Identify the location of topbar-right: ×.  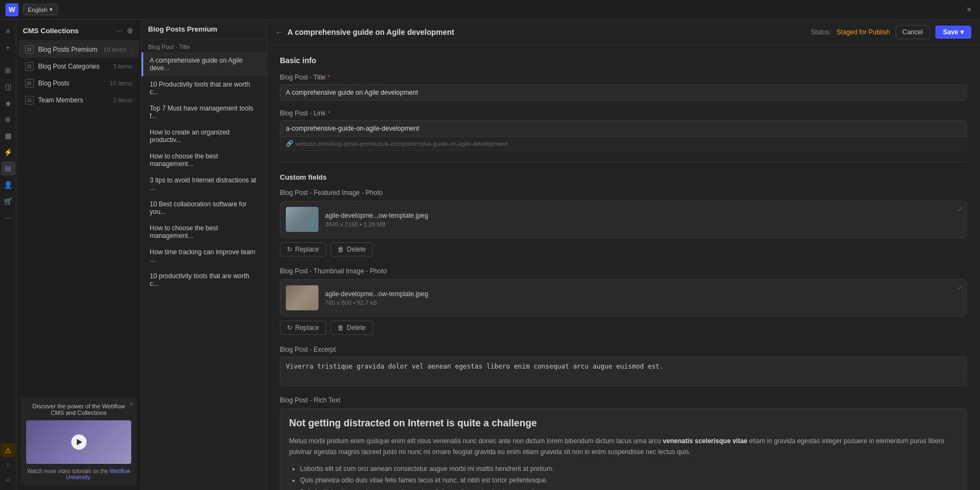
(969, 10).